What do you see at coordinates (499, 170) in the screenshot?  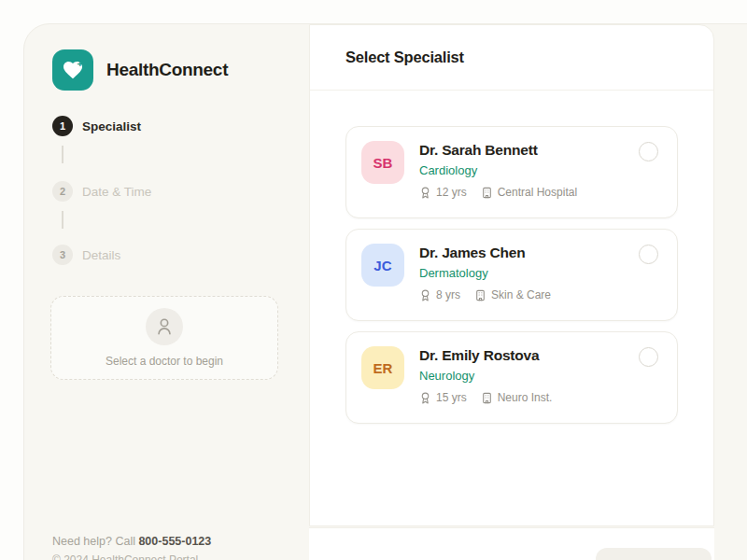 I see `doctor-info: Dr. Sarah Bennett Cardiology 12 yrs` at bounding box center [499, 170].